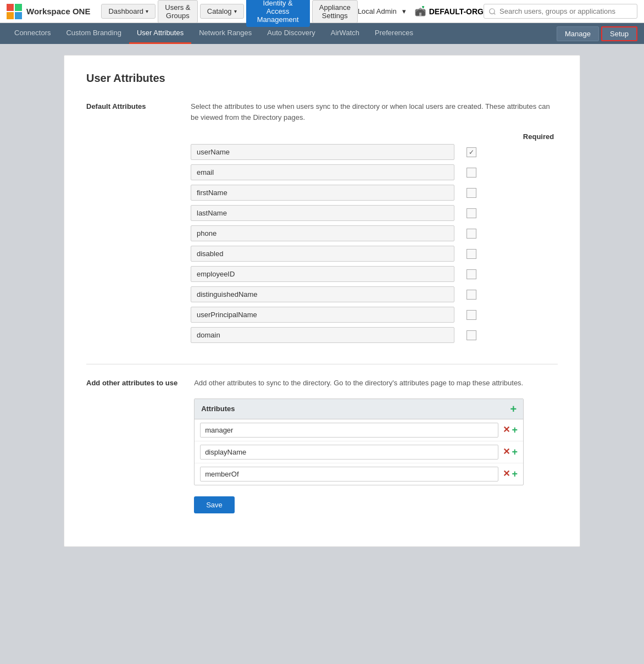 This screenshot has height=664, width=644. Describe the element at coordinates (471, 173) in the screenshot. I see `attr-checkbox-email` at that location.